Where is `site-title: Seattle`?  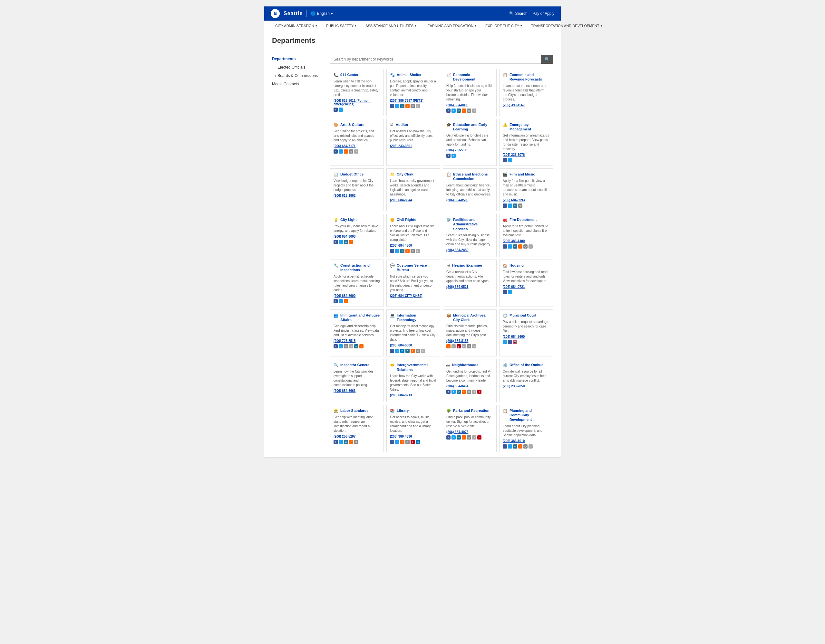 site-title: Seattle is located at coordinates (293, 14).